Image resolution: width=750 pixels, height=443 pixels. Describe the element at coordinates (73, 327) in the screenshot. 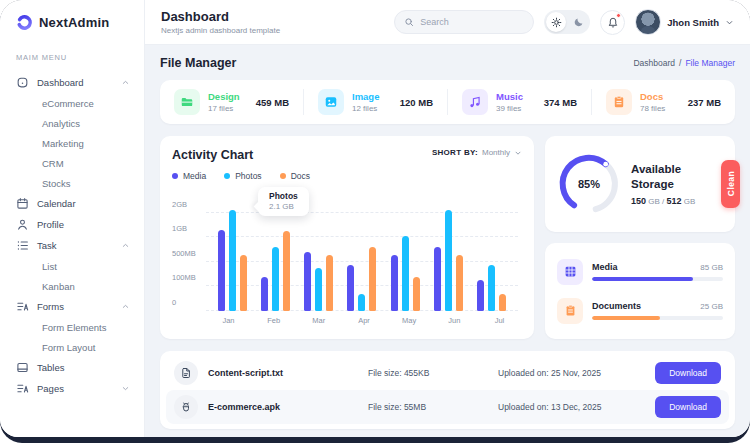

I see `sidebar-subitem-form-elements: Form Elements` at that location.